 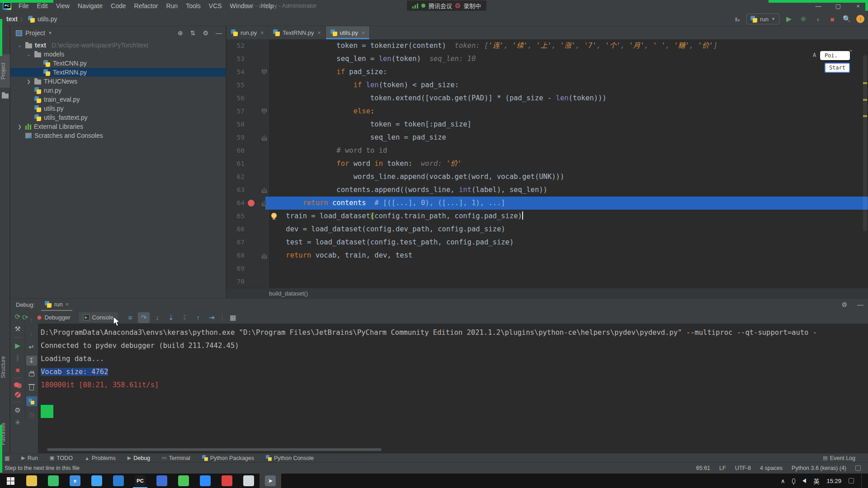 I want to click on project-settings-icon: ⚙, so click(x=205, y=33).